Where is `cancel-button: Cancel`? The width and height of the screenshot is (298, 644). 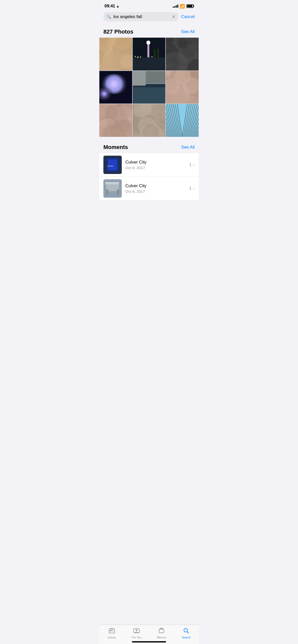 cancel-button: Cancel is located at coordinates (188, 17).